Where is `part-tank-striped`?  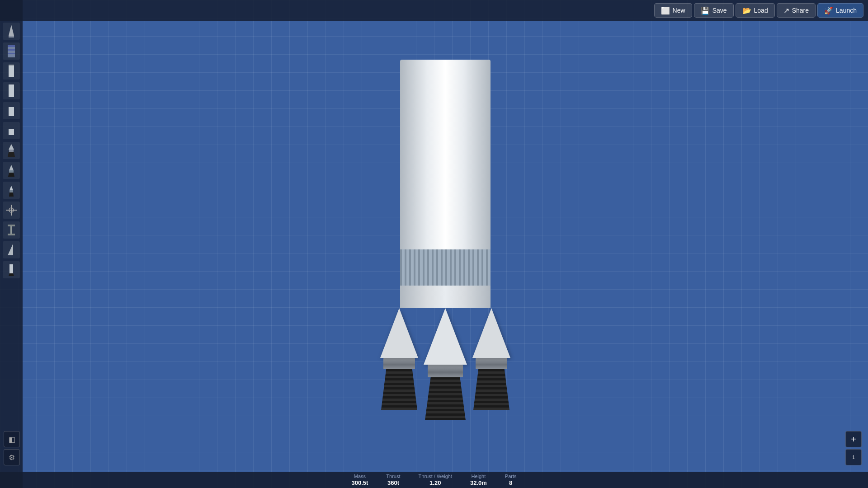
part-tank-striped is located at coordinates (11, 51).